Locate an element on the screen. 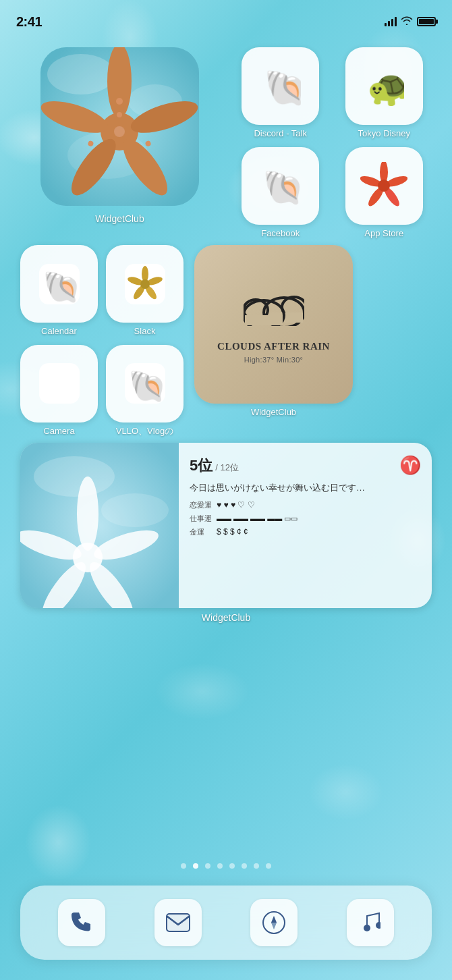 This screenshot has width=452, height=980. slack-label: Slack is located at coordinates (145, 331).